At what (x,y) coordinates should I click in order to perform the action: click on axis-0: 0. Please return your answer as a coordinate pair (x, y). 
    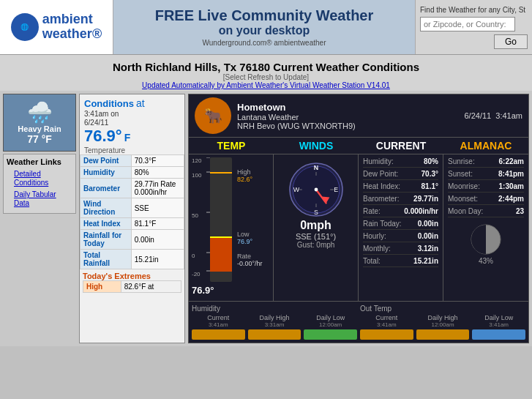
    Looking at the image, I should click on (193, 256).